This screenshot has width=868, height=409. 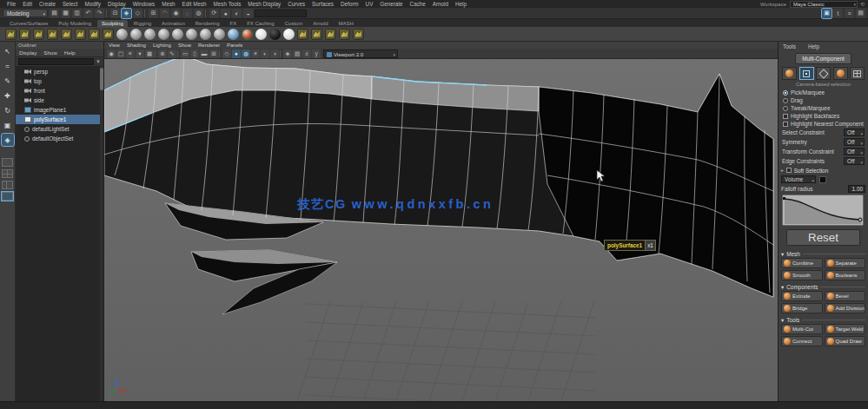 I want to click on outliner-menu-item: Help, so click(x=70, y=52).